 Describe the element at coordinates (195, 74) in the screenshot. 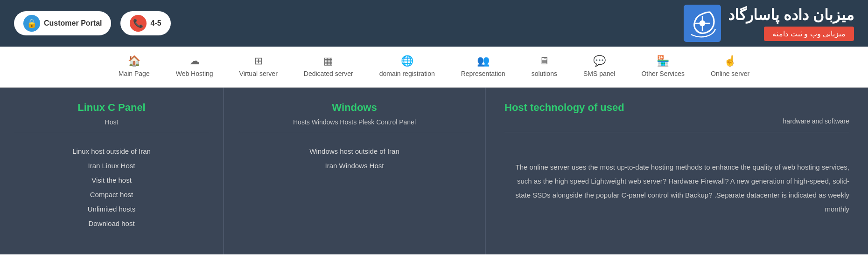

I see `nav-label-web-hosting: Web Hosting` at that location.